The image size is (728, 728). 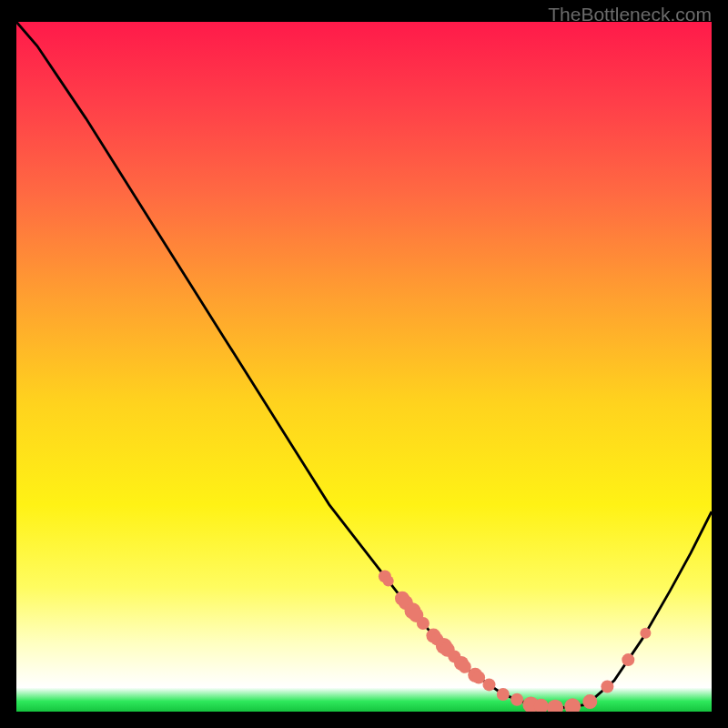 What do you see at coordinates (515, 641) in the screenshot?
I see `data-dots` at bounding box center [515, 641].